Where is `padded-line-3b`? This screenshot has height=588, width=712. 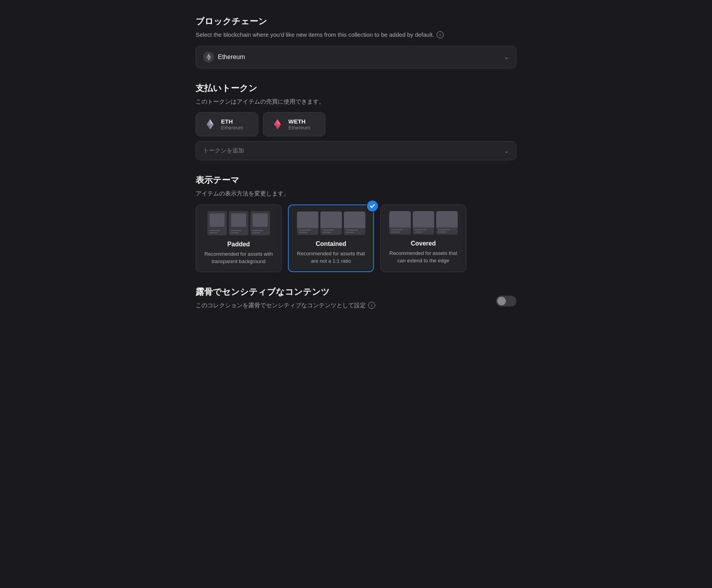
padded-line-3b is located at coordinates (256, 233).